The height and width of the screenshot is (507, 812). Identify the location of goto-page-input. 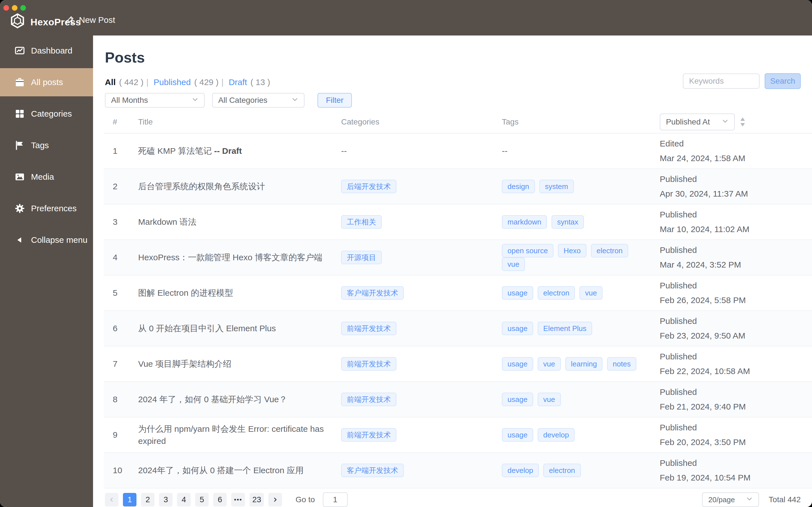
(335, 500).